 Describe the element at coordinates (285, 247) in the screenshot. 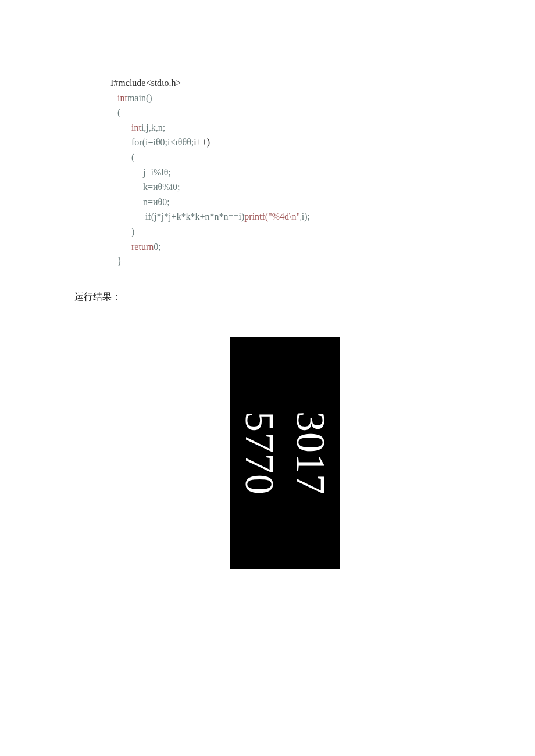

I see `code-line: return0;` at that location.